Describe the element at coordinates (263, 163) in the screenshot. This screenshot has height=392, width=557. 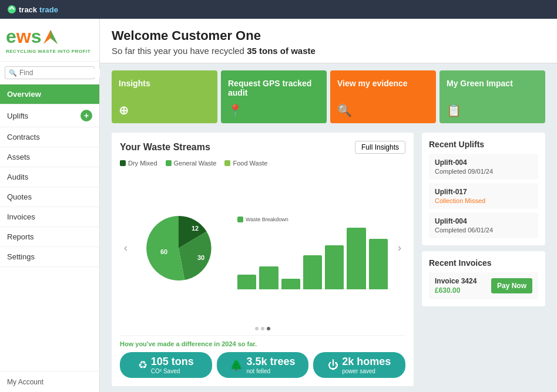
I see `ws-legend: Dry Mixed General Waste Food Waste` at that location.